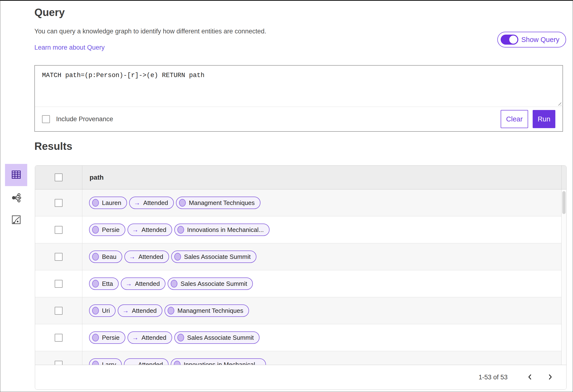 The width and height of the screenshot is (573, 392). What do you see at coordinates (540, 40) in the screenshot?
I see `show-query-toggle-label: Show Query` at bounding box center [540, 40].